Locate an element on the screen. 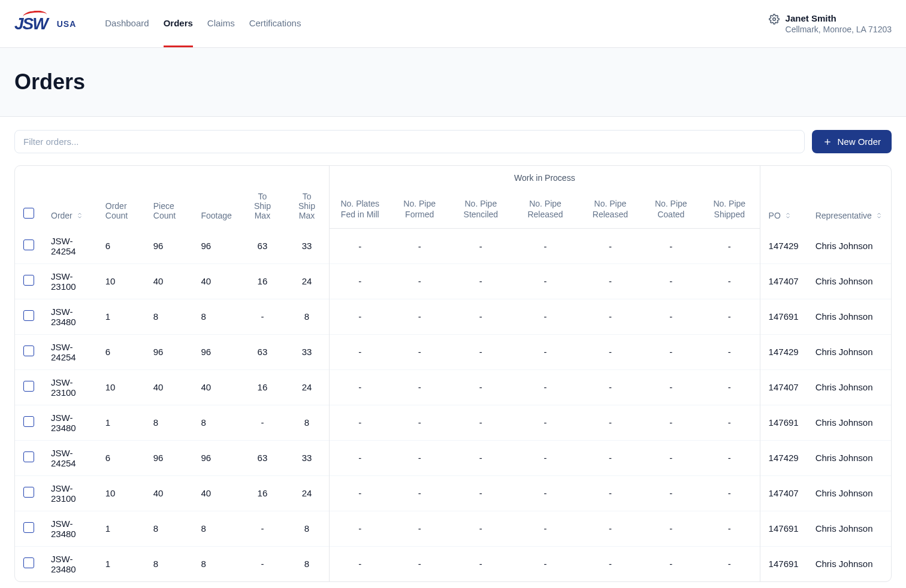  col-rep-sort: Representative is located at coordinates (849, 216).